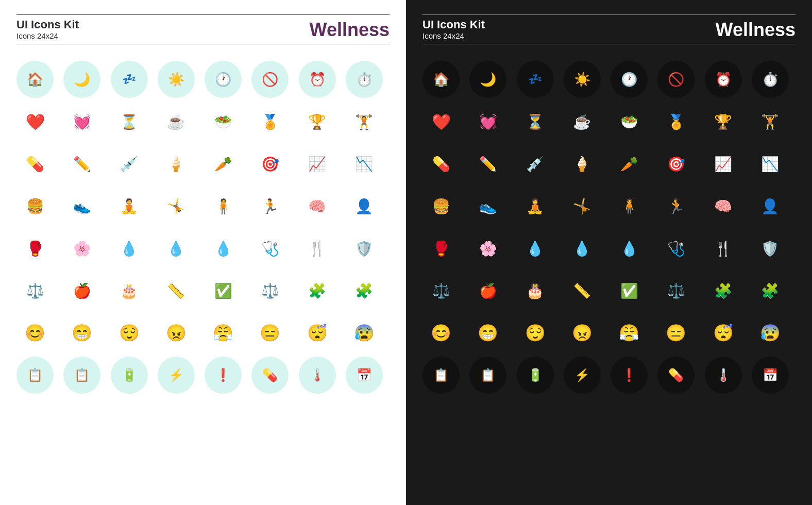  Describe the element at coordinates (629, 375) in the screenshot. I see `dark-icon-alert: ❗` at that location.